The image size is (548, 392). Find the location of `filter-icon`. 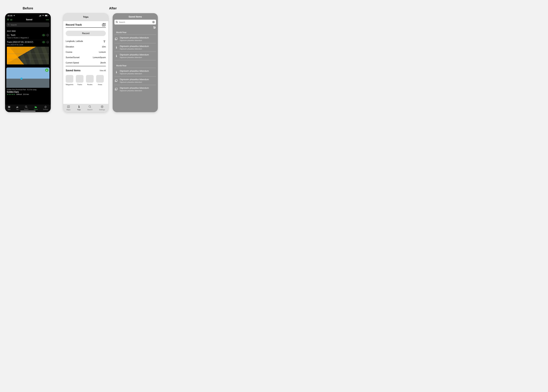

filter-icon is located at coordinates (8, 20).